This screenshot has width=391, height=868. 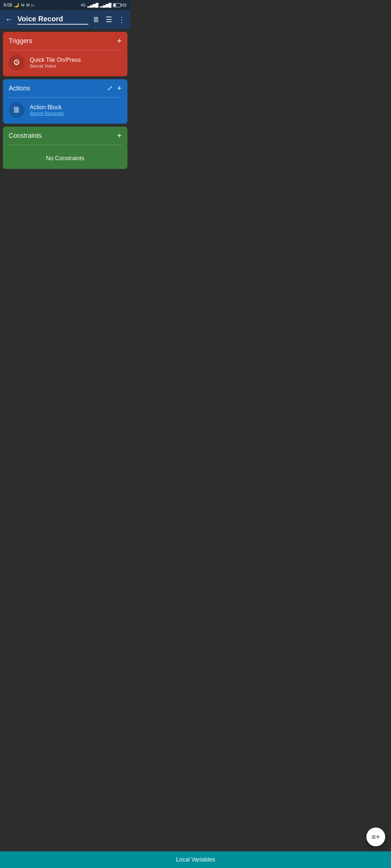 What do you see at coordinates (65, 157) in the screenshot?
I see `constraints-body: No Constraints` at bounding box center [65, 157].